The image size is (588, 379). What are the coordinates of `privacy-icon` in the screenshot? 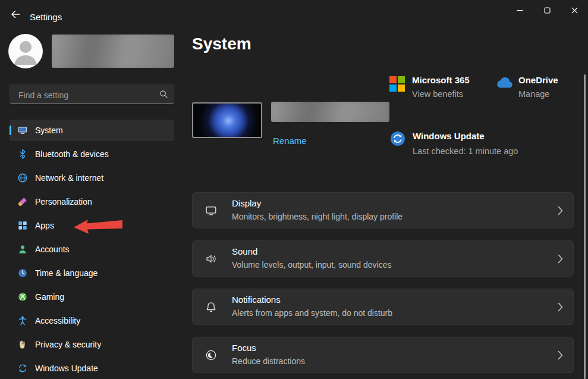 It's located at (23, 344).